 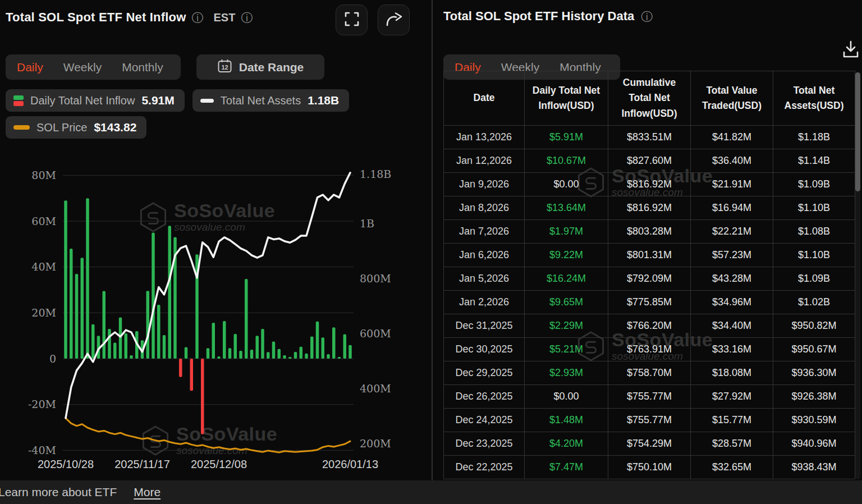 I want to click on y-axis-tick-left: 20M, so click(x=44, y=313).